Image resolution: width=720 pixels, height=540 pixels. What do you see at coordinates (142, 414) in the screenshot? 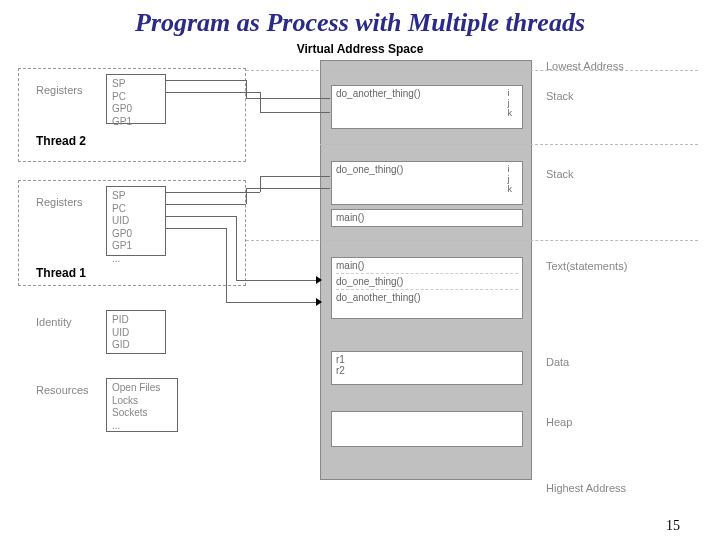
I see `res-item: Sockets` at bounding box center [142, 414].